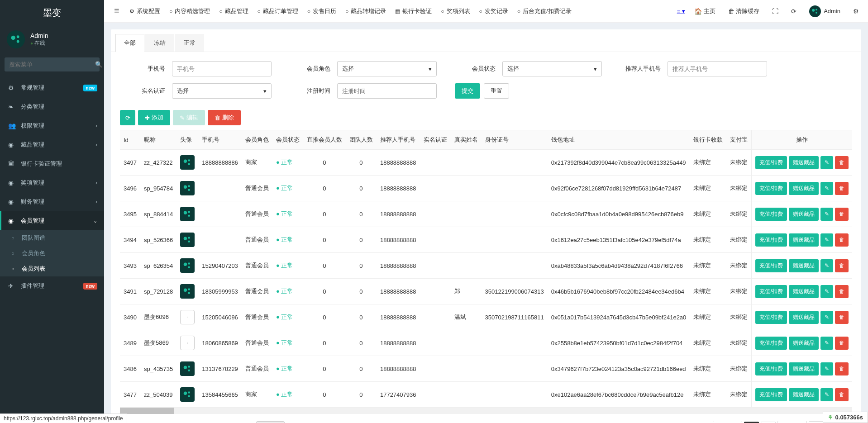 Image resolution: width=868 pixels, height=423 pixels. I want to click on table-header: Id, so click(130, 140).